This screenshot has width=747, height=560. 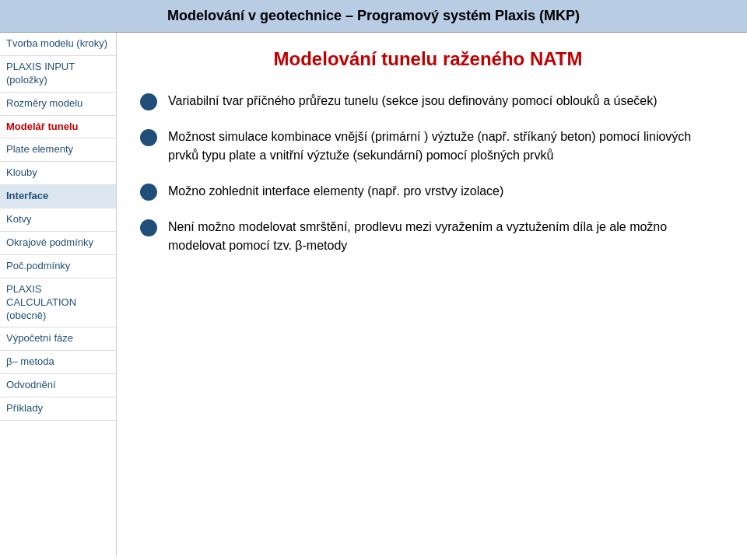 I want to click on sidebar-item-kotvy: Kotvy, so click(x=58, y=220).